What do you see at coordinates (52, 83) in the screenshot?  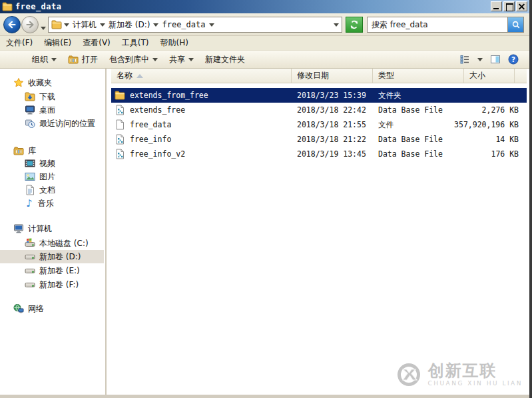 I see `sidebar-item-favorites: 收藏夹` at bounding box center [52, 83].